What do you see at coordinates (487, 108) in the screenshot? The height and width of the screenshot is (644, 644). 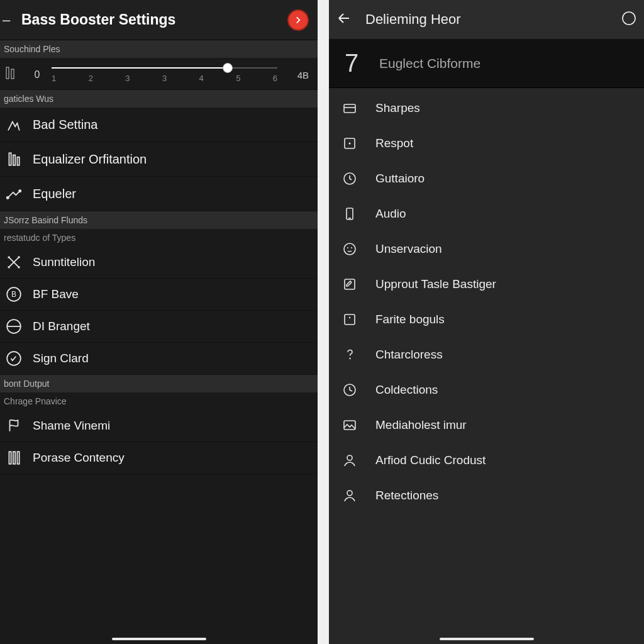 I see `menu-item: Sharpes` at bounding box center [487, 108].